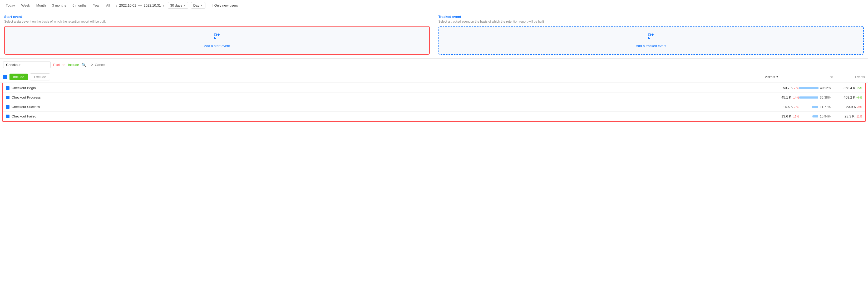 The width and height of the screenshot is (868, 287). Describe the element at coordinates (780, 88) in the screenshot. I see `row-visitors: 50.7 K -9%` at that location.